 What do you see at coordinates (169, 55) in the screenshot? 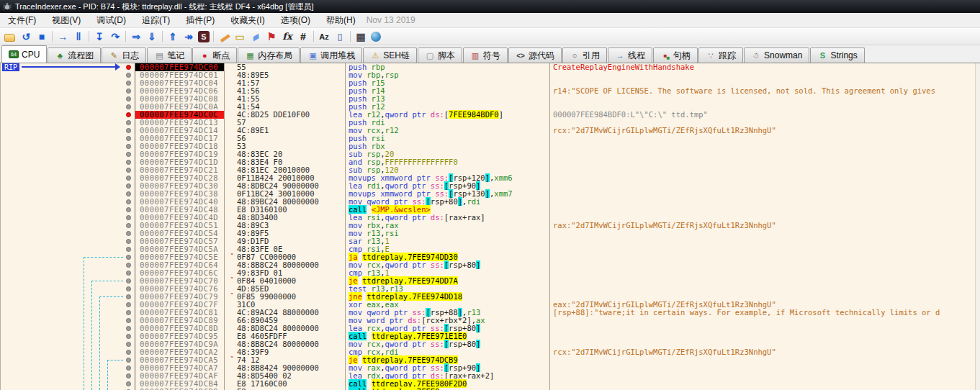
I see `tab-notes: ▤笔记` at bounding box center [169, 55].